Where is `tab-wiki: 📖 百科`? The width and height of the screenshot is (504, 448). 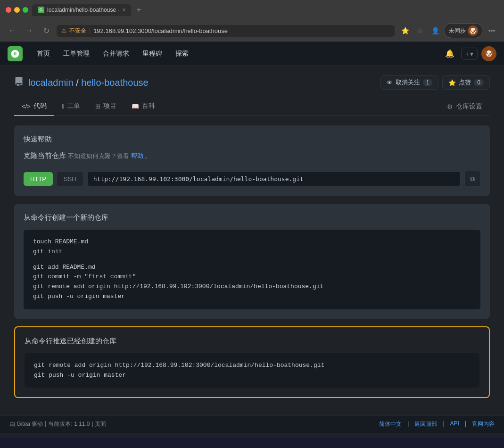
tab-wiki: 📖 百科 is located at coordinates (143, 107).